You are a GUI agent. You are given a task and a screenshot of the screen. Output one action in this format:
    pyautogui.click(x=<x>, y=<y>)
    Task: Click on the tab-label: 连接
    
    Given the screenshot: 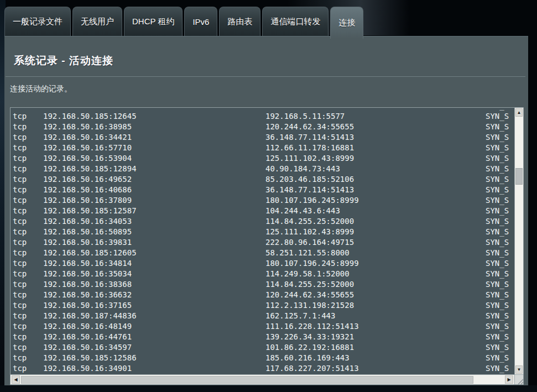 What is the action you would take?
    pyautogui.click(x=347, y=23)
    